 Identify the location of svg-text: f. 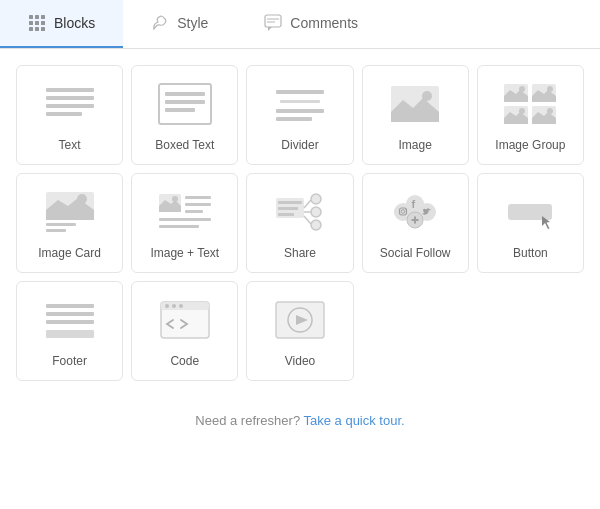
(414, 204).